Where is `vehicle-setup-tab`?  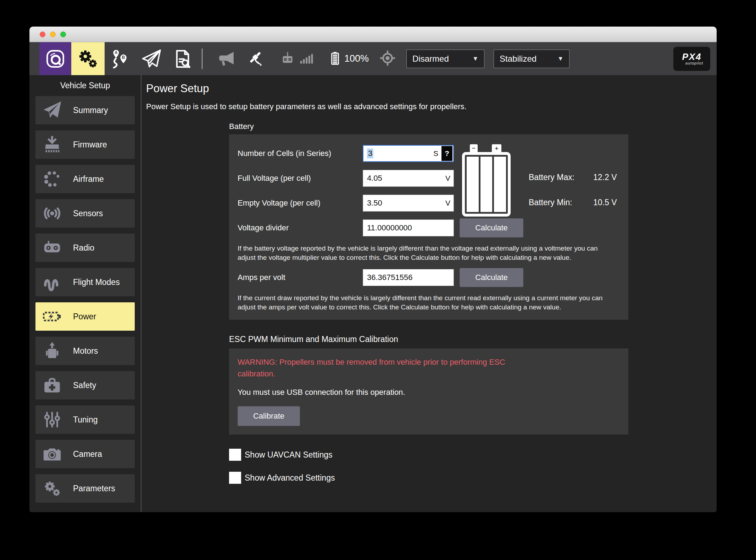
vehicle-setup-tab is located at coordinates (88, 59).